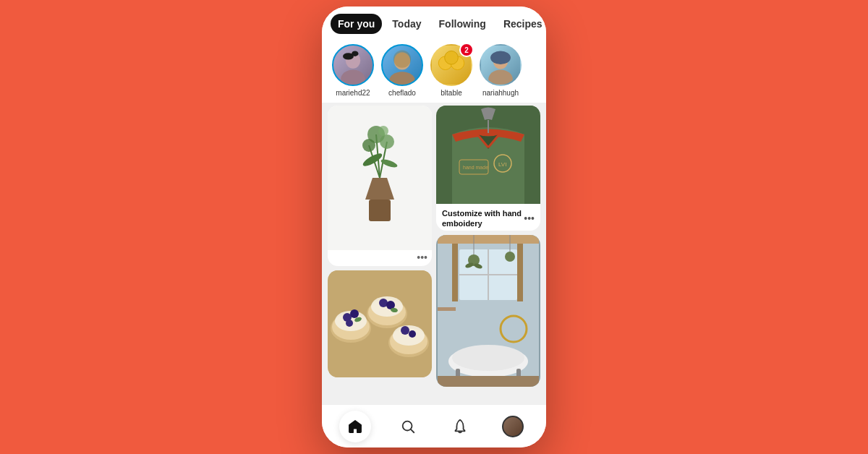 This screenshot has height=454, width=868. What do you see at coordinates (460, 427) in the screenshot?
I see `nav-bell` at bounding box center [460, 427].